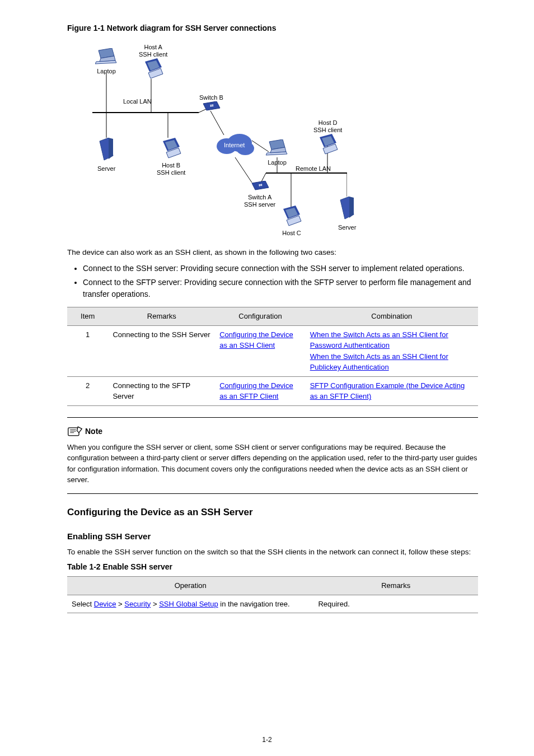 The width and height of the screenshot is (534, 756). What do you see at coordinates (277, 162) in the screenshot?
I see `label-laptop2: Laptop` at bounding box center [277, 162].